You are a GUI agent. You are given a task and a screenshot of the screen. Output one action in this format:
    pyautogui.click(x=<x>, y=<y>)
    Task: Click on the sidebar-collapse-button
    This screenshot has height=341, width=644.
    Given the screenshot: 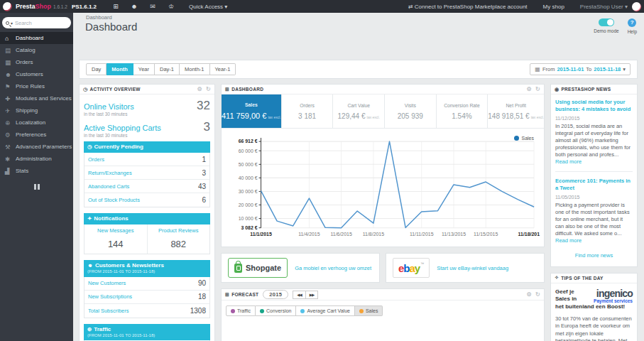 What is the action you would take?
    pyautogui.click(x=37, y=187)
    